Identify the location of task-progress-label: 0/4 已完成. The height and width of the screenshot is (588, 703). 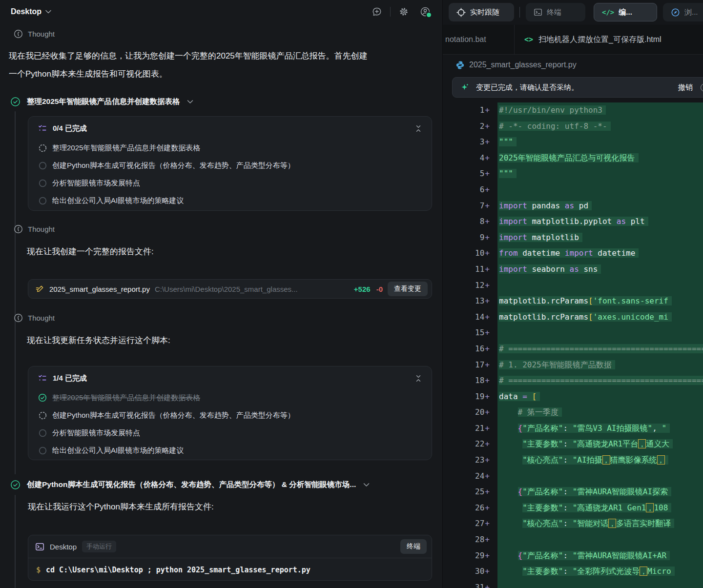
(70, 129).